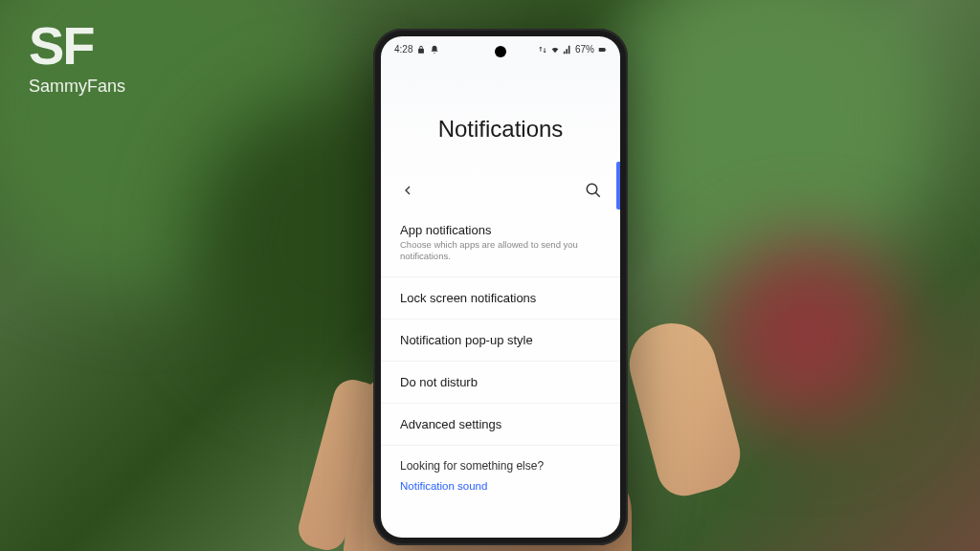 Image resolution: width=980 pixels, height=551 pixels. What do you see at coordinates (501, 383) in the screenshot?
I see `setting-dnd: Do not disturb` at bounding box center [501, 383].